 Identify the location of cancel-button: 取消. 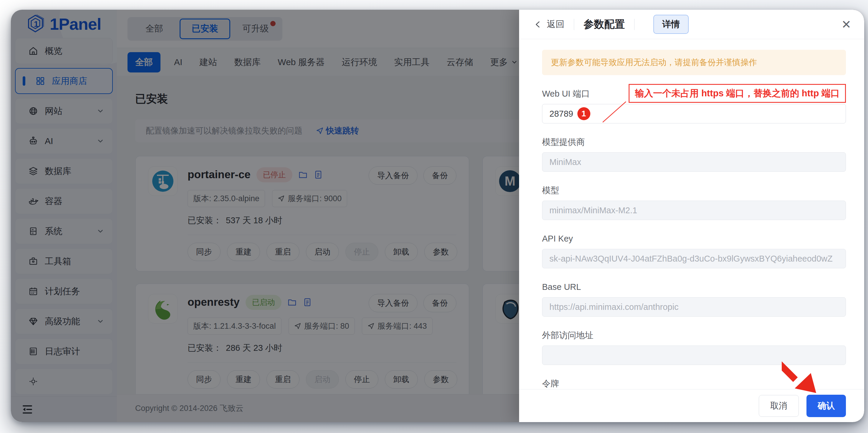
(779, 406).